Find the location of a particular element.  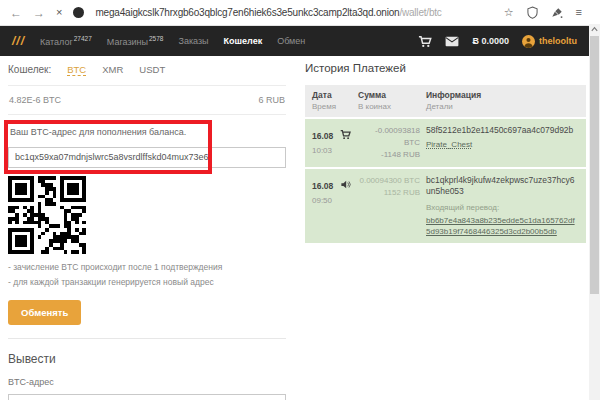

messages-envelope-icon is located at coordinates (452, 42).